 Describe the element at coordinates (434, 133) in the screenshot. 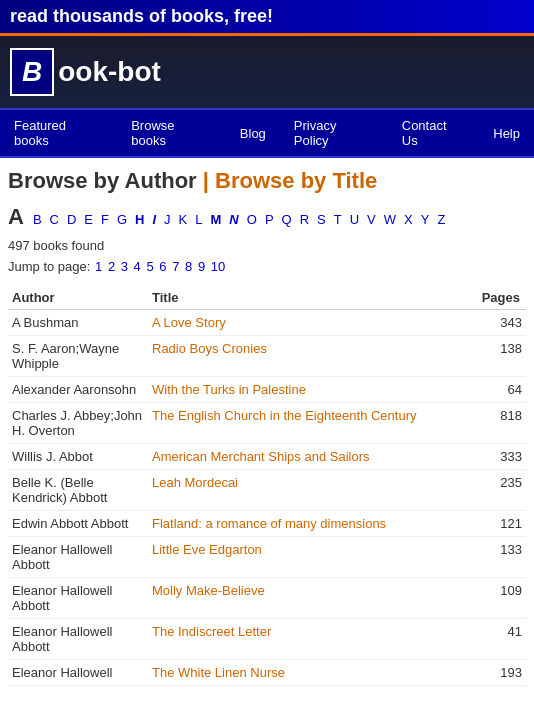

I see `nav-contact-us: Contact Us` at that location.